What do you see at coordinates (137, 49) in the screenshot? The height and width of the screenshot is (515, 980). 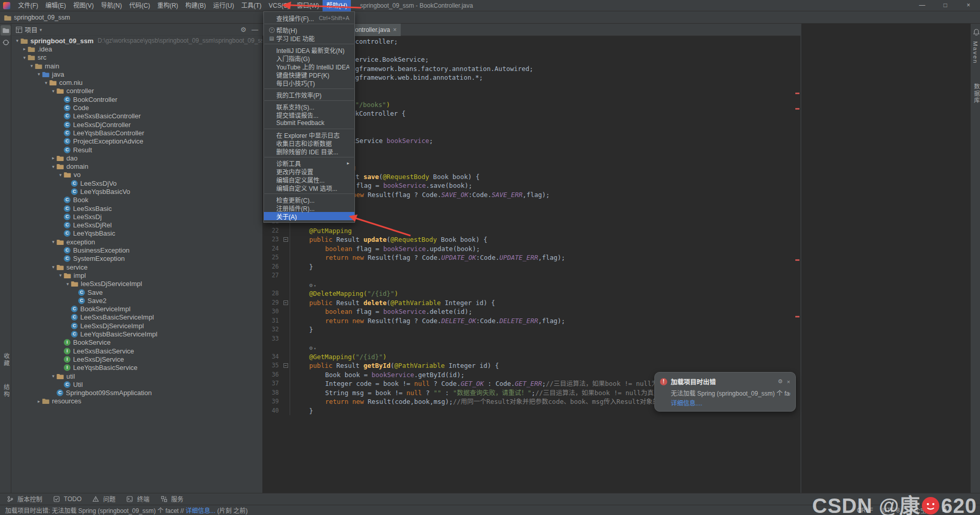 I see `tree-item: ▸.idea` at bounding box center [137, 49].